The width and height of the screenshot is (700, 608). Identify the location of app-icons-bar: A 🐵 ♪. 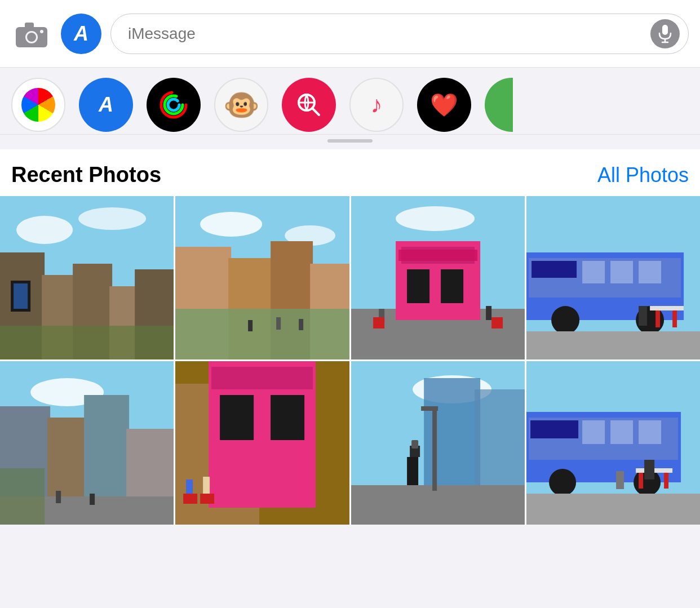
(350, 101).